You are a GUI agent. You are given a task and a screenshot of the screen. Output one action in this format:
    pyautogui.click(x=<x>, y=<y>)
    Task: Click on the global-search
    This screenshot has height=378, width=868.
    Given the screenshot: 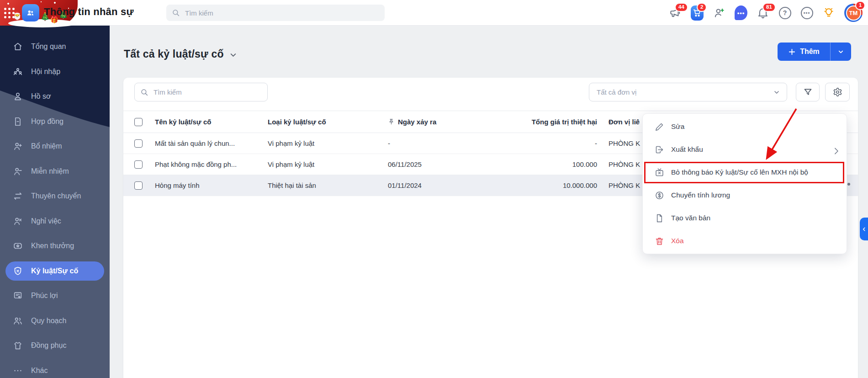 What is the action you would take?
    pyautogui.click(x=275, y=13)
    